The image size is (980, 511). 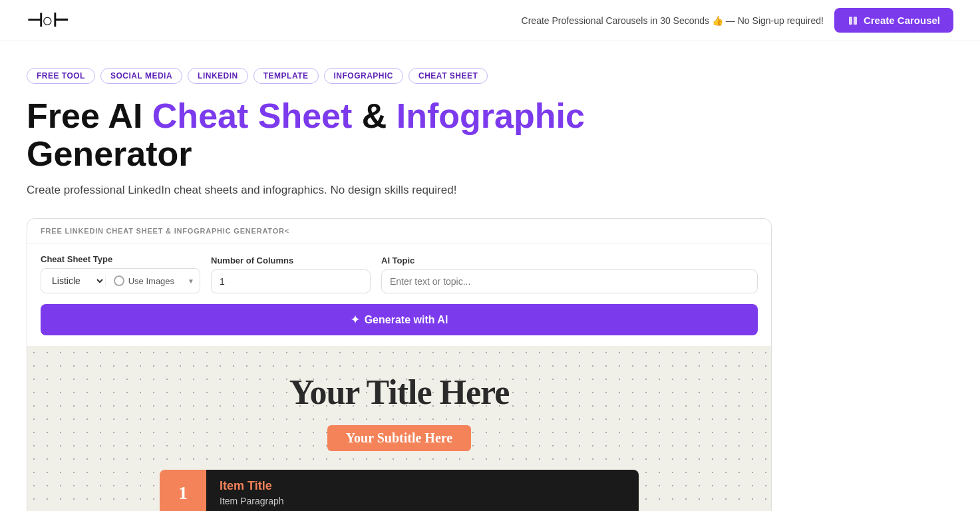 I want to click on header-tagline: Create Professional Carousels in 30 Seco…, so click(x=673, y=21).